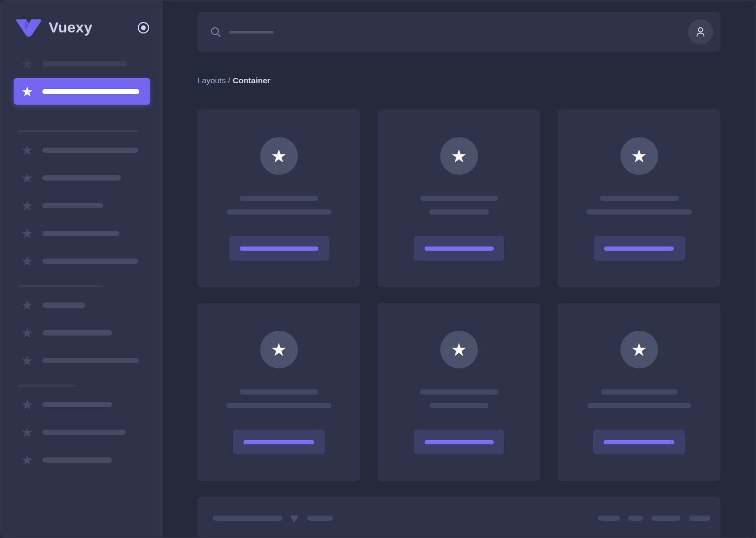  What do you see at coordinates (216, 32) in the screenshot?
I see `search-icon` at bounding box center [216, 32].